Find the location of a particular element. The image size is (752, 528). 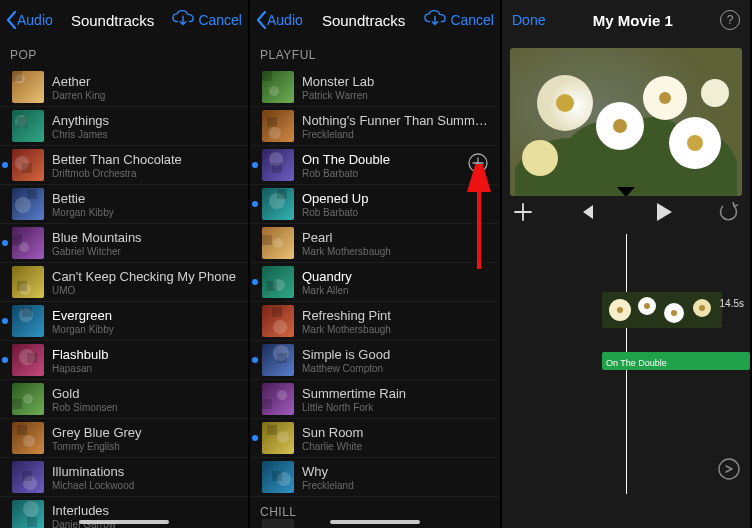

track-artist: Darren King is located at coordinates (146, 96).